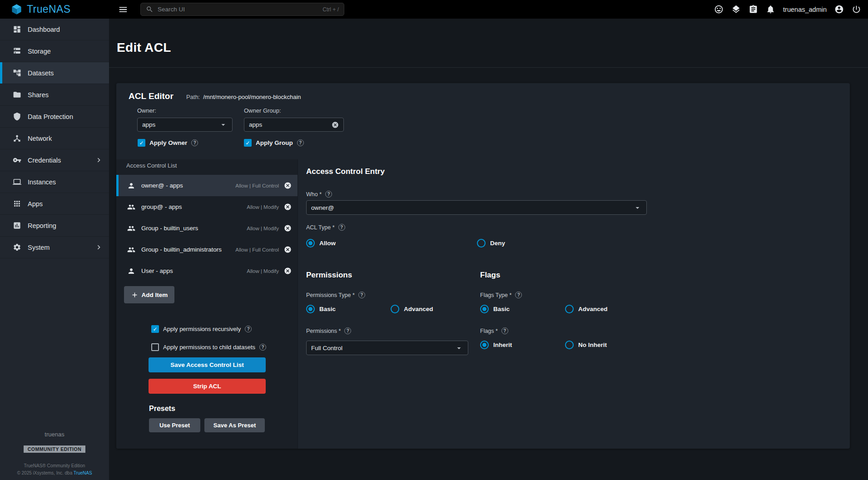 The image size is (868, 480). Describe the element at coordinates (131, 186) in the screenshot. I see `person-icon` at that location.